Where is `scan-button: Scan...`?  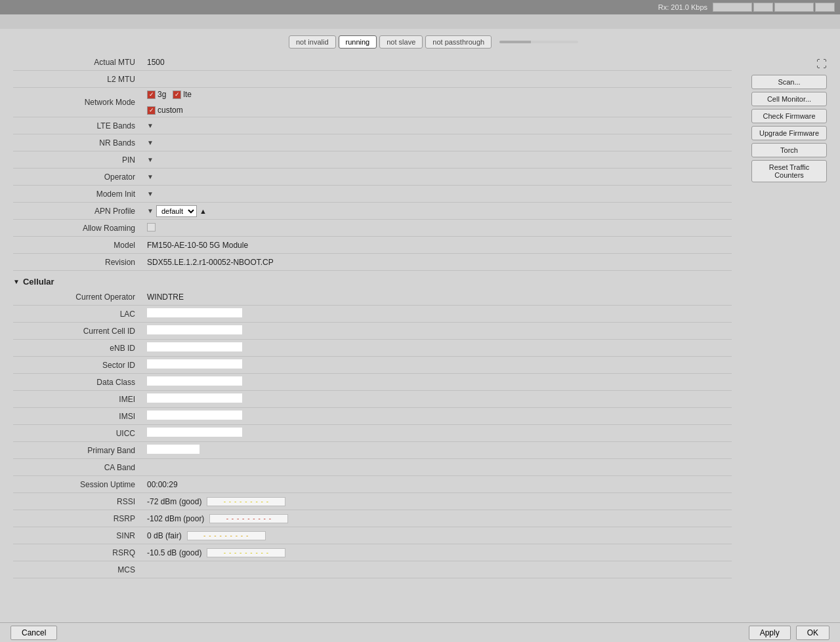 scan-button: Scan... is located at coordinates (789, 82).